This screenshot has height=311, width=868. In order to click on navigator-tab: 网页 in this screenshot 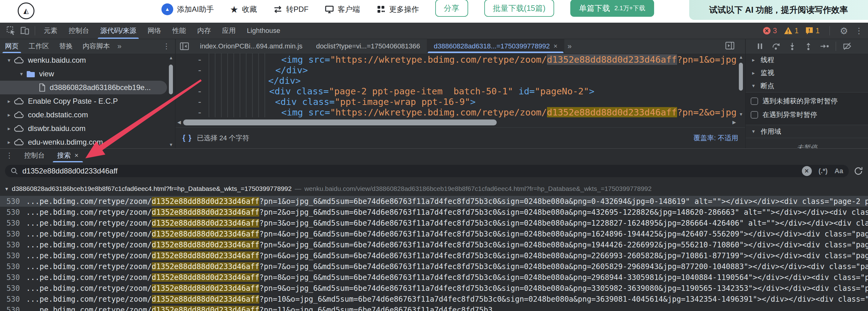, I will do `click(12, 46)`.